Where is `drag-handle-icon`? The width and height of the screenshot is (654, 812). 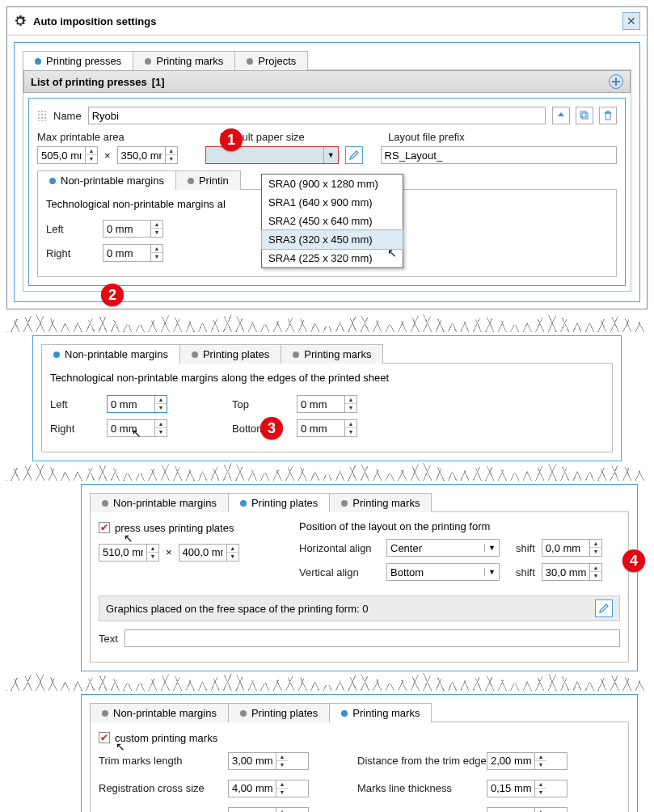 drag-handle-icon is located at coordinates (42, 116).